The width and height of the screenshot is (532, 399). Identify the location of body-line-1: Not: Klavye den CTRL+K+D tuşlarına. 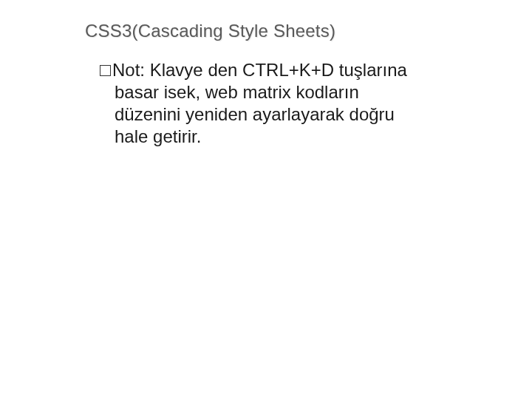
(273, 70).